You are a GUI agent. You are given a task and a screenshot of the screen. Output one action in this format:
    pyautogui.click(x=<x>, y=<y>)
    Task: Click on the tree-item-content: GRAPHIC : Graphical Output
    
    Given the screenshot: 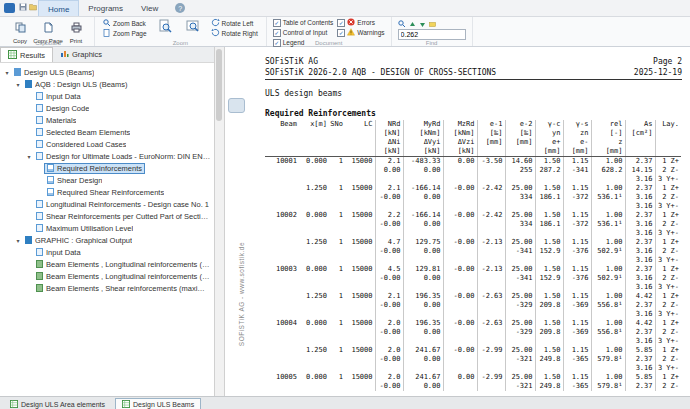 What is the action you would take?
    pyautogui.click(x=78, y=240)
    